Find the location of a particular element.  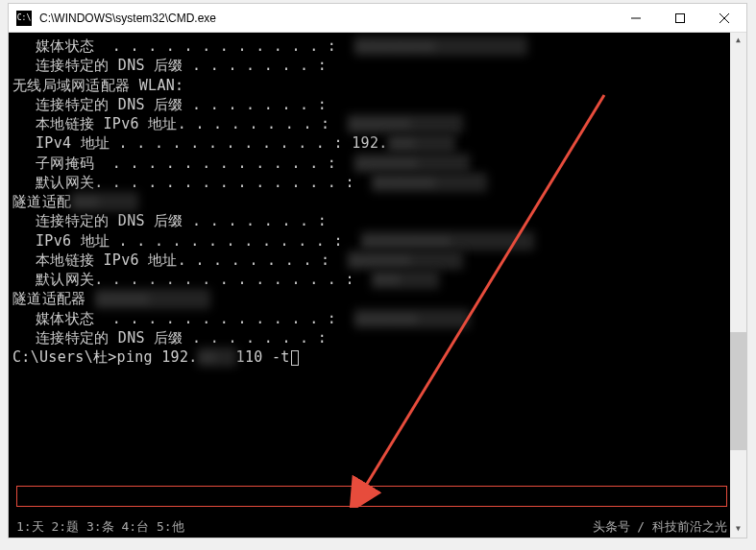

adapter-header: 无线局域网适配器 WLAN: is located at coordinates (379, 85).